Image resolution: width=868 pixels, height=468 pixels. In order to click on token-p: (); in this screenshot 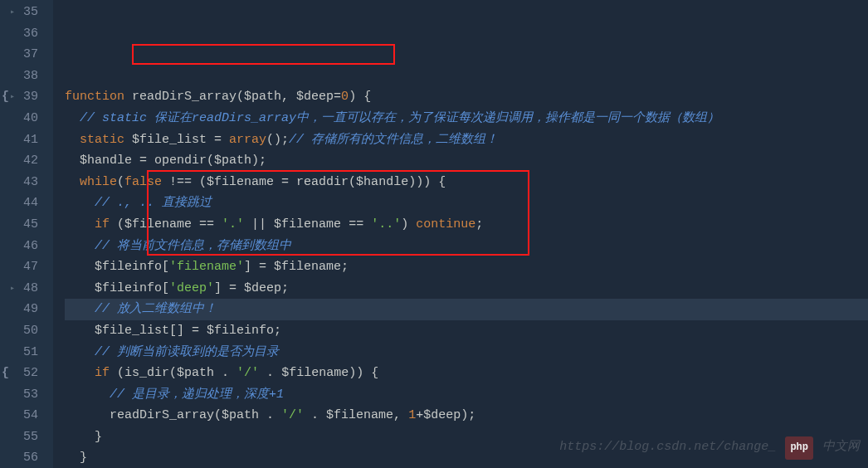, I will do `click(277, 139)`.